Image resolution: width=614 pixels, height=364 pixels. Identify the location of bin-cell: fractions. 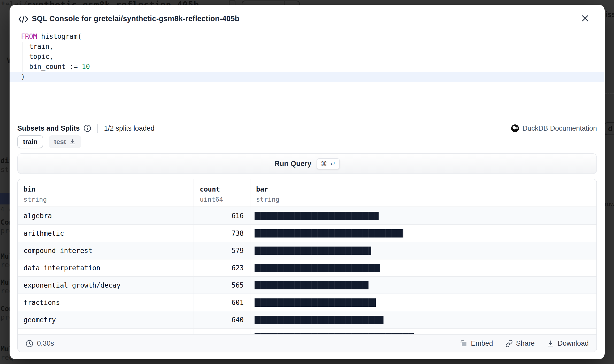
(106, 303).